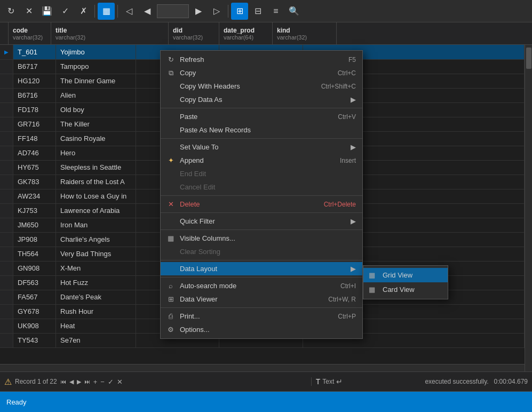 The width and height of the screenshot is (532, 412). I want to click on cell-title: Charlie's Angels, so click(96, 239).